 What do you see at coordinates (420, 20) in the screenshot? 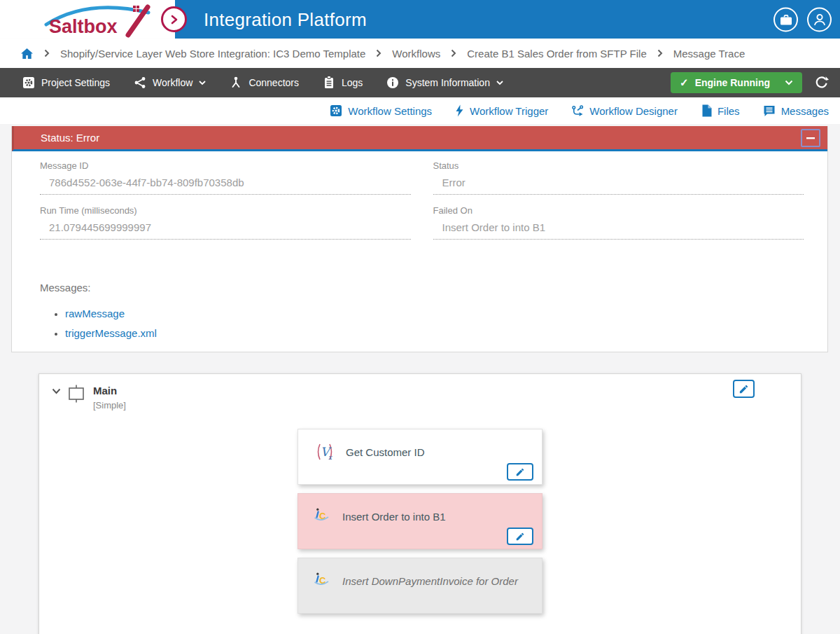
I see `app-header: Saltbox Integration Platform` at bounding box center [420, 20].